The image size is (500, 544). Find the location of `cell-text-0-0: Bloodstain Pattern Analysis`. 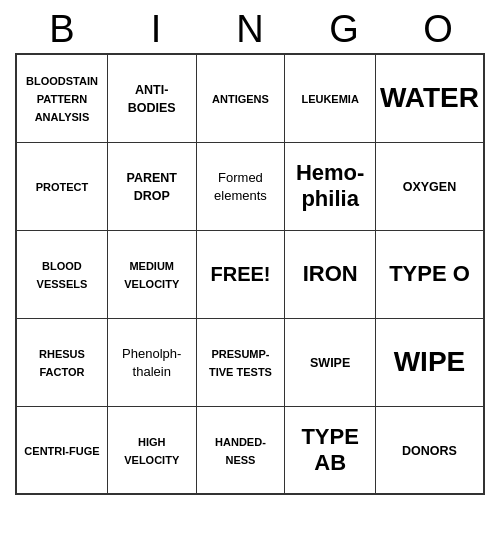

cell-text-0-0: Bloodstain Pattern Analysis is located at coordinates (62, 99).